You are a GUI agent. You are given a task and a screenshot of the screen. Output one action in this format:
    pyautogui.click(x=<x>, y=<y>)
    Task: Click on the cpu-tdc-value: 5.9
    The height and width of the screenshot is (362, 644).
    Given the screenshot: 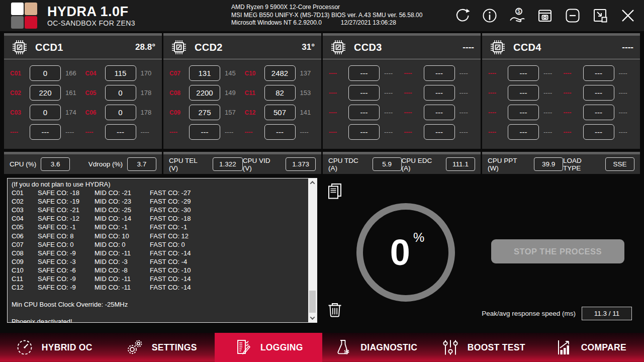 What is the action you would take?
    pyautogui.click(x=387, y=164)
    